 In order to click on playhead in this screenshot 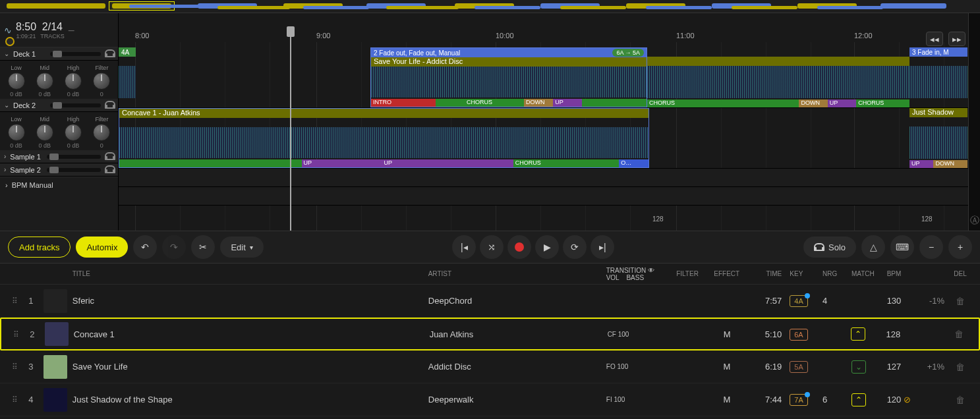, I will do `click(291, 128)`.